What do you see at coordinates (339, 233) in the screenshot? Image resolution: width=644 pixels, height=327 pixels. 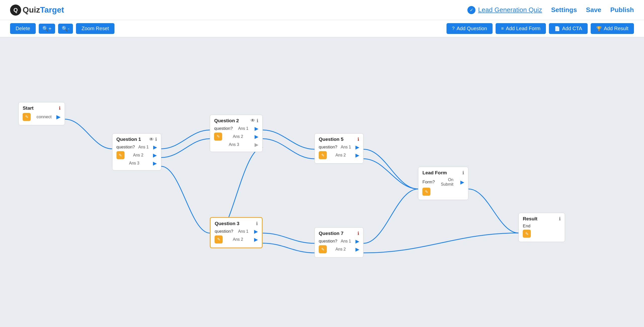 I see `q7-header: Question 7 ℹ` at bounding box center [339, 233].